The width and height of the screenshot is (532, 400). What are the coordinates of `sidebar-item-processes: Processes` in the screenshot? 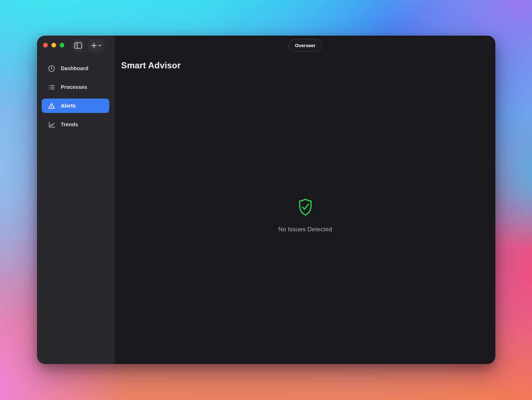 It's located at (75, 87).